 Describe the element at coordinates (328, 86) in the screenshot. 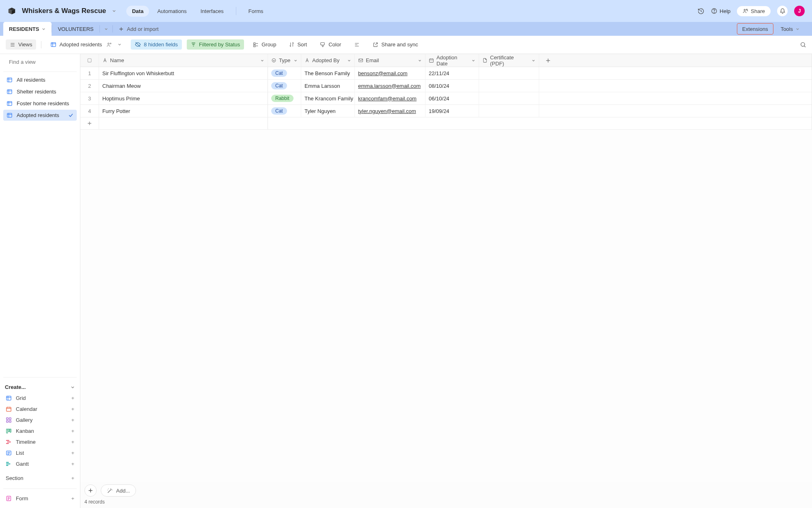

I see `cell-adopted-by: Emma Larsson` at that location.